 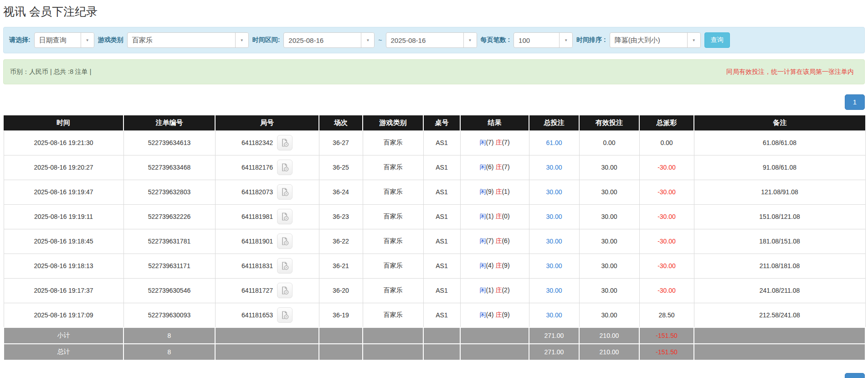 What do you see at coordinates (495, 290) in the screenshot?
I see `cell-result: 闲(1) 庄(2)` at bounding box center [495, 290].